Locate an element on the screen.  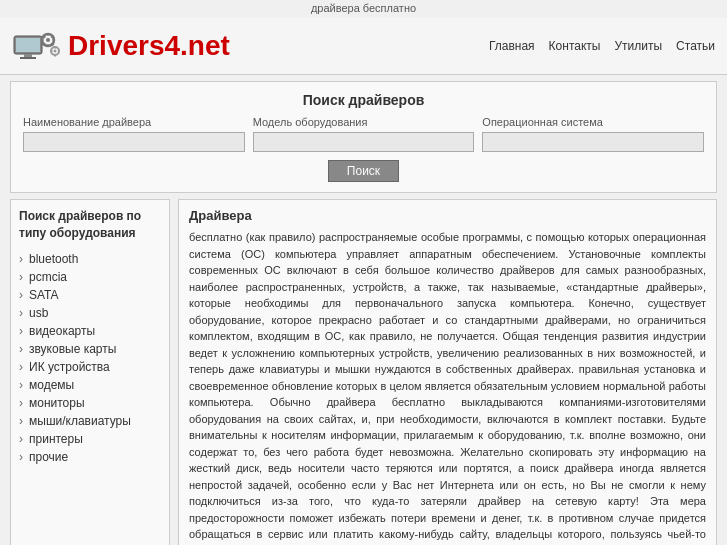
list-item: мониторы is located at coordinates (90, 403).